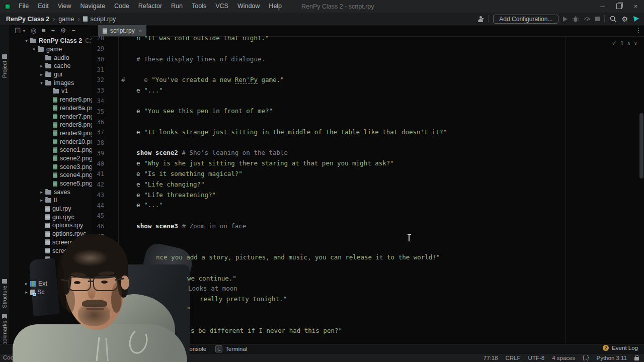  What do you see at coordinates (50, 175) in the screenshot?
I see `tree-item: scene4.png` at bounding box center [50, 175].